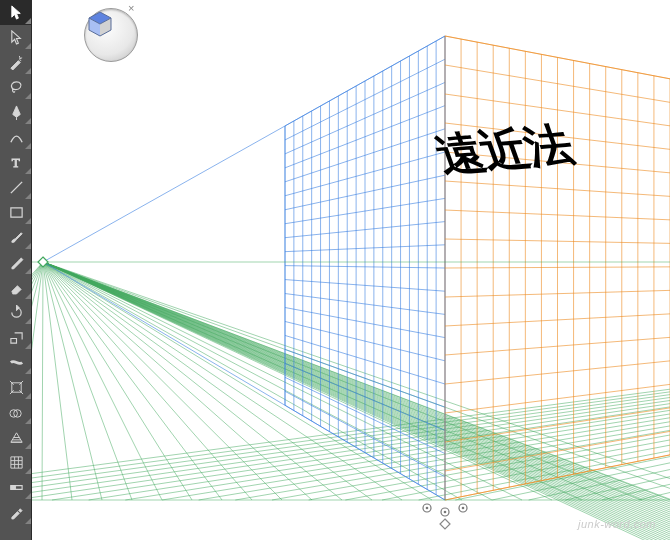  What do you see at coordinates (16, 270) in the screenshot?
I see `tools-panel: T` at bounding box center [16, 270].